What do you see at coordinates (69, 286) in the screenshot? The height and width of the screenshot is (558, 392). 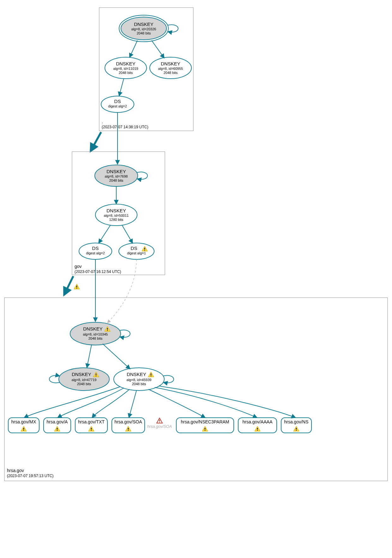 I see `edge-deleg-gov-hrsa` at bounding box center [69, 286].